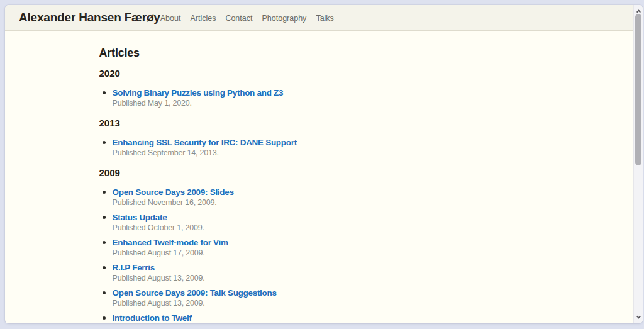  I want to click on site-title: Alexander Hansen Færøy, so click(89, 18).